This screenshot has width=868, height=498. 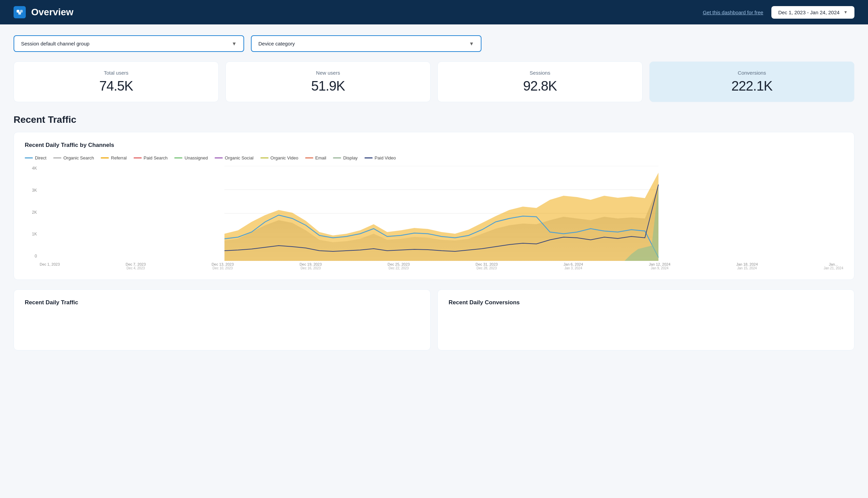 I want to click on metric-card-total-users: Total users 74.5K, so click(x=116, y=82).